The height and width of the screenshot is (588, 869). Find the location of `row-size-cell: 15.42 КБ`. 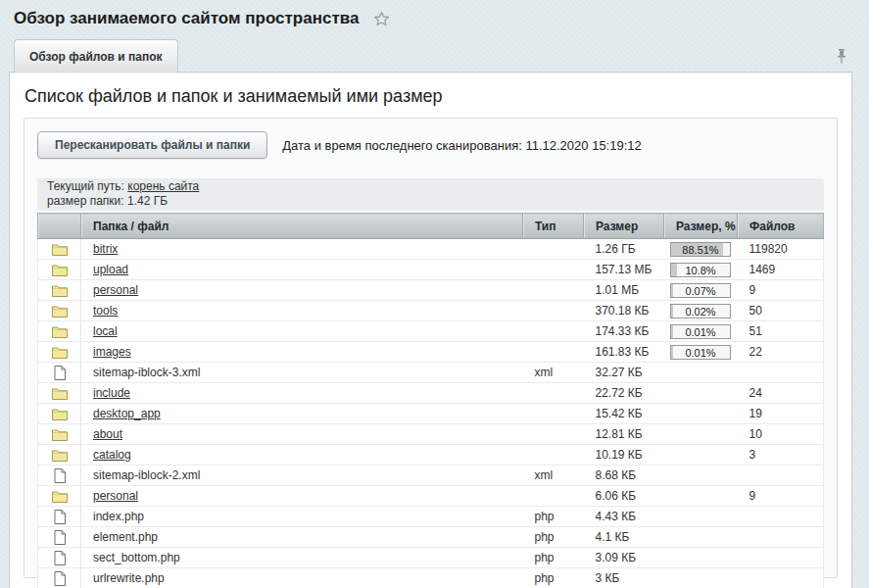

row-size-cell: 15.42 КБ is located at coordinates (624, 414).